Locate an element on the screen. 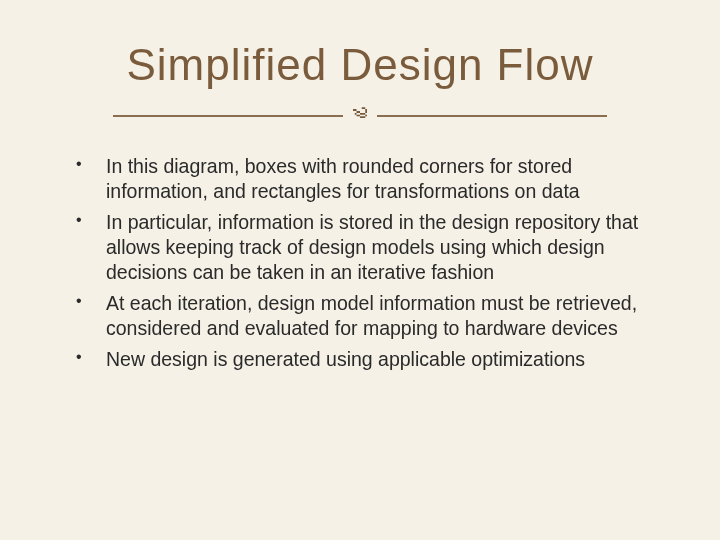 The width and height of the screenshot is (720, 540). slide-title: Simplified Design Flow is located at coordinates (360, 65).